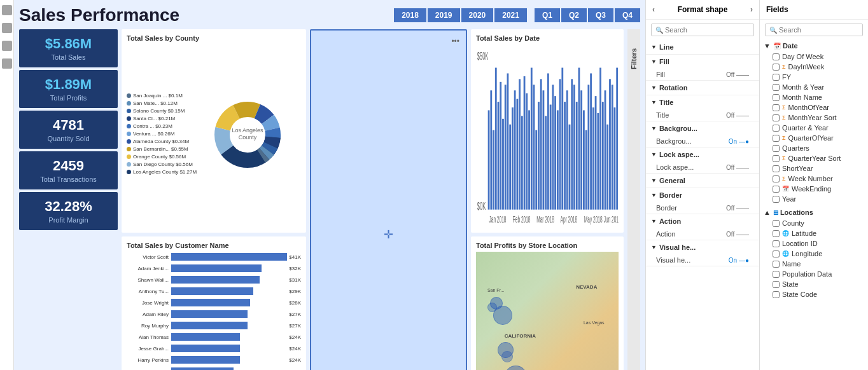 The height and width of the screenshot is (370, 868). I want to click on format-section-rotation-header: ▼ Rotation, so click(703, 88).